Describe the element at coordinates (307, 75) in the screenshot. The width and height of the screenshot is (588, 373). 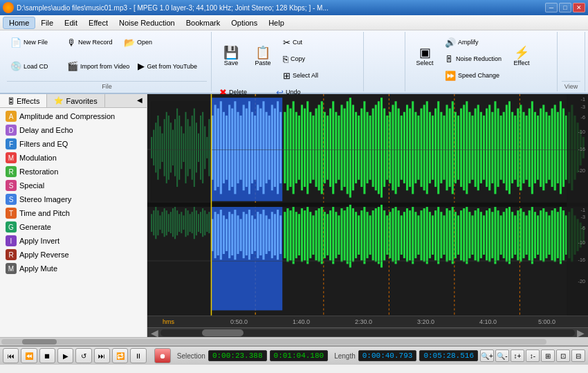
I see `select-all-button: ⊞ Select All` at that location.